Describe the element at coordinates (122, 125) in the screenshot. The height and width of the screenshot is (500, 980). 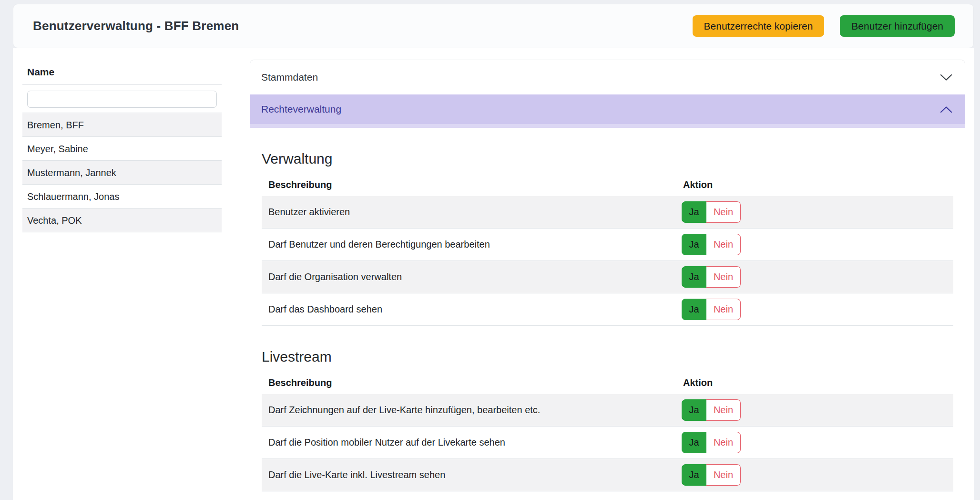
I see `user-list-item: Bremen, BFF` at that location.